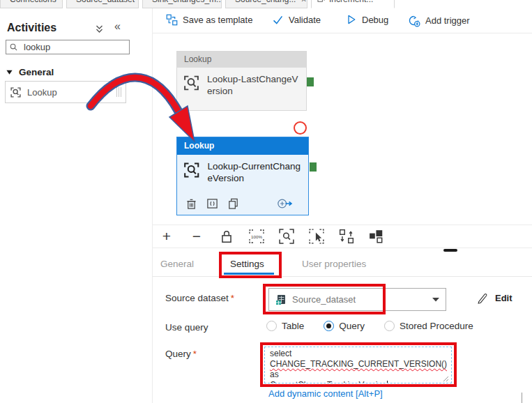  What do you see at coordinates (167, 236) in the screenshot?
I see `zoom-in-icon: +` at bounding box center [167, 236].